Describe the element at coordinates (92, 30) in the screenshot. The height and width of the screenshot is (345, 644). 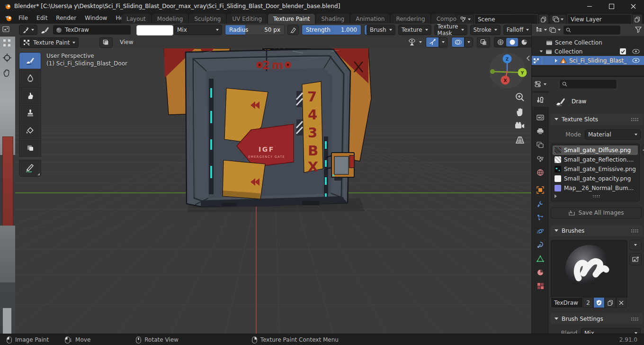
I see `brush-datablock-field: TexDraw` at that location.